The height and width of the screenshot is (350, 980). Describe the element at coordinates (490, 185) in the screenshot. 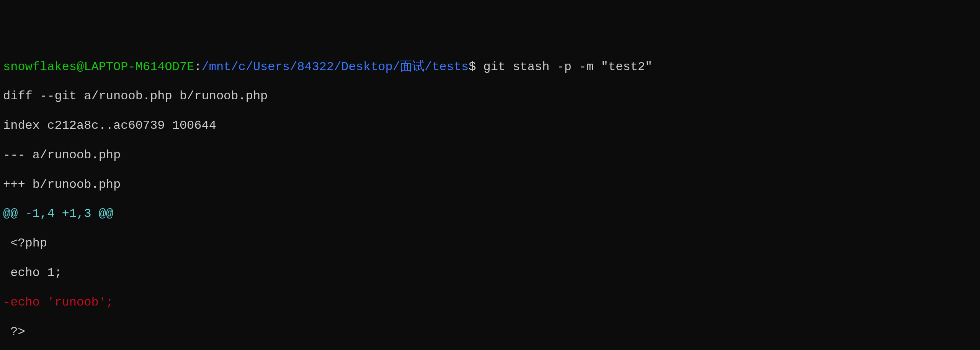

I see `diff-new-file-line: +++ b/runoob.php` at that location.